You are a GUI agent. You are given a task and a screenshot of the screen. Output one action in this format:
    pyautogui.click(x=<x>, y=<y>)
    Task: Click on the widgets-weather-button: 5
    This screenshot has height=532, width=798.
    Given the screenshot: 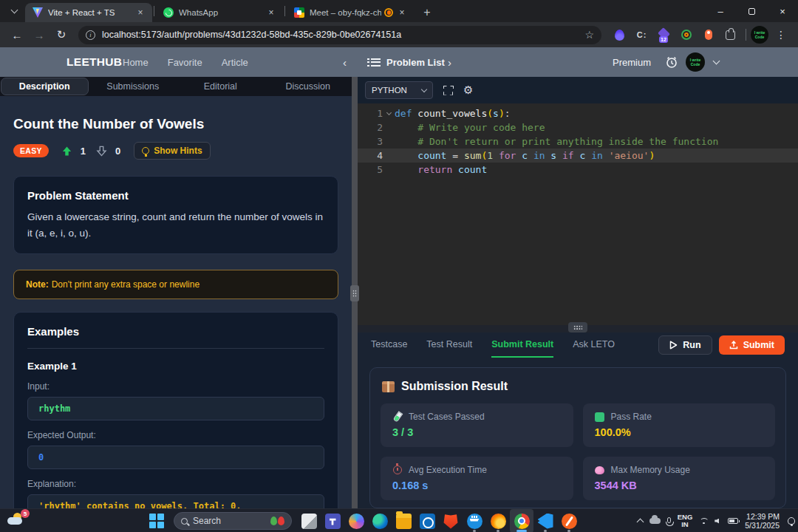 What is the action you would take?
    pyautogui.click(x=17, y=521)
    